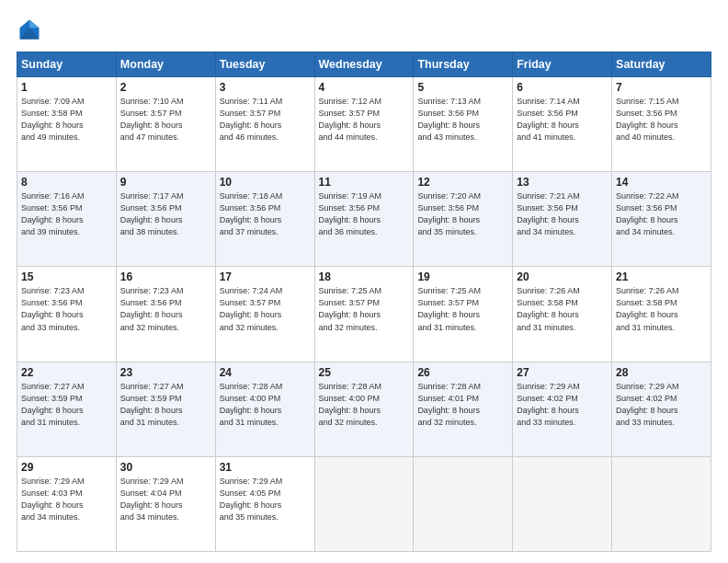 Image resolution: width=728 pixels, height=563 pixels. Describe the element at coordinates (265, 125) in the screenshot. I see `calendar-cell: 3Sunrise: 7:11 AMSunset: 3:57 PMDaylight…` at that location.